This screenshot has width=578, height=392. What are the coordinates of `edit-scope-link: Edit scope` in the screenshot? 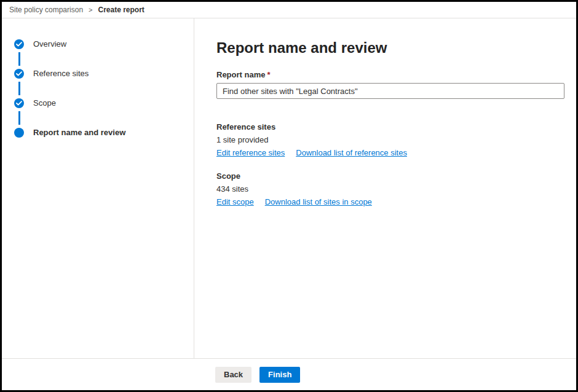 It's located at (235, 202).